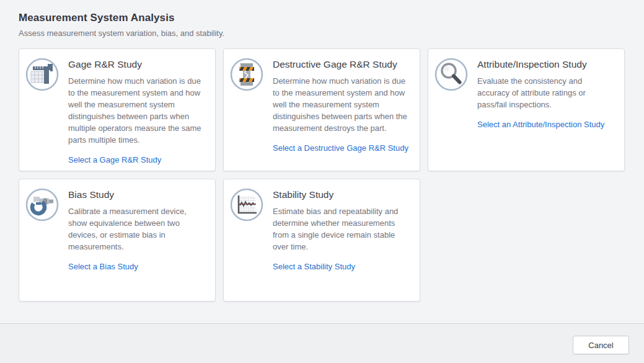 The image size is (644, 363). What do you see at coordinates (342, 104) in the screenshot?
I see `card-description-destructive-gage-rr: Determine how much variation is due to t…` at bounding box center [342, 104].